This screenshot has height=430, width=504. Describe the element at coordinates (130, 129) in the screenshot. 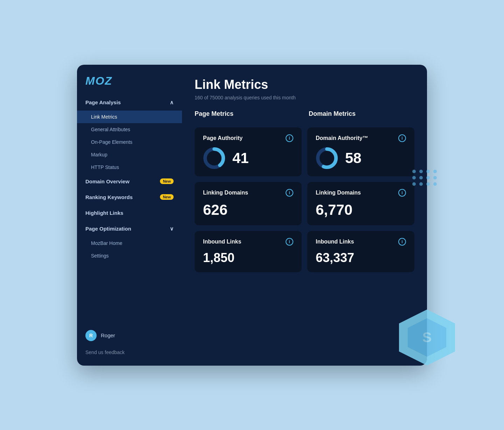

I see `sidebar-item-general-attributes: General Attributes` at that location.